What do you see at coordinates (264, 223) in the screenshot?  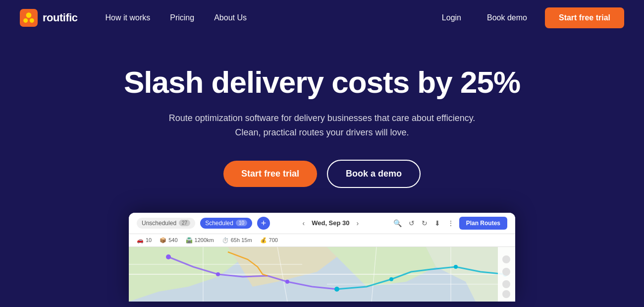 I see `add-button: +` at bounding box center [264, 223].